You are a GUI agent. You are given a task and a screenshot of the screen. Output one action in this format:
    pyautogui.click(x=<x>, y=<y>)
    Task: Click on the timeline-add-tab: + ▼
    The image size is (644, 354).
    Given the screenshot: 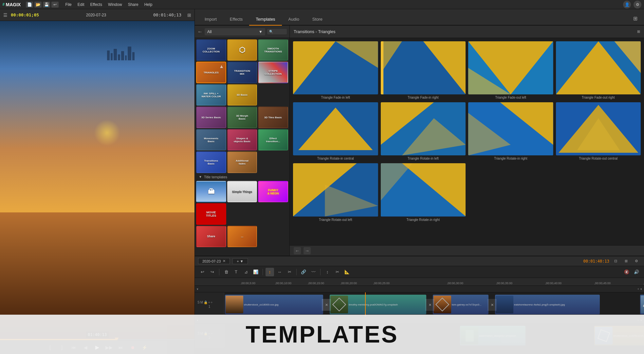 What is the action you would take?
    pyautogui.click(x=240, y=261)
    